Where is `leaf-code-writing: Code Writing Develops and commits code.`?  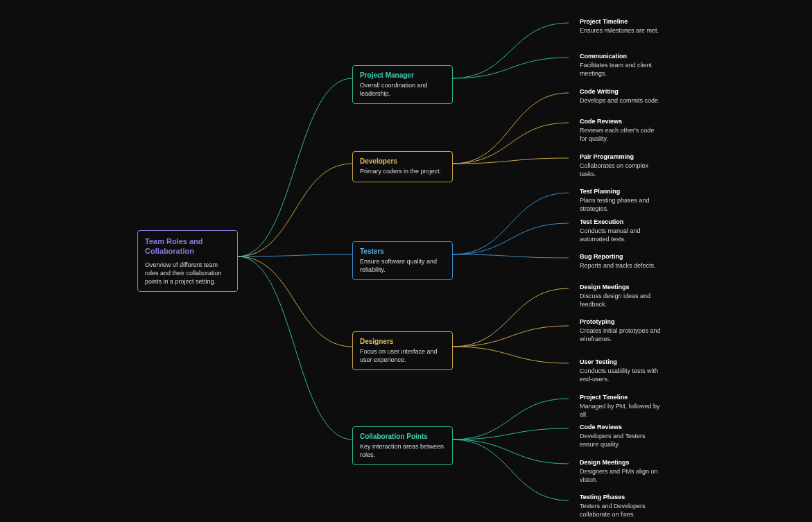 leaf-code-writing: Code Writing Develops and commits code. is located at coordinates (621, 97).